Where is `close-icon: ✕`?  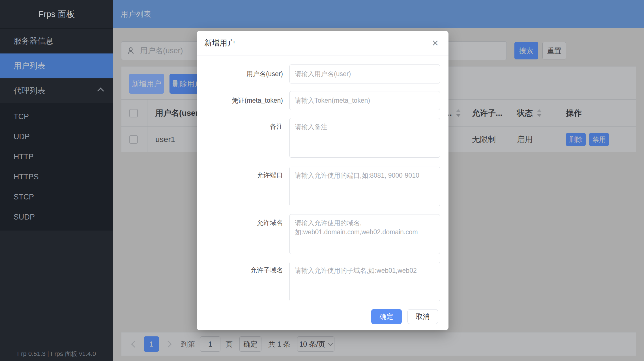 close-icon: ✕ is located at coordinates (435, 43).